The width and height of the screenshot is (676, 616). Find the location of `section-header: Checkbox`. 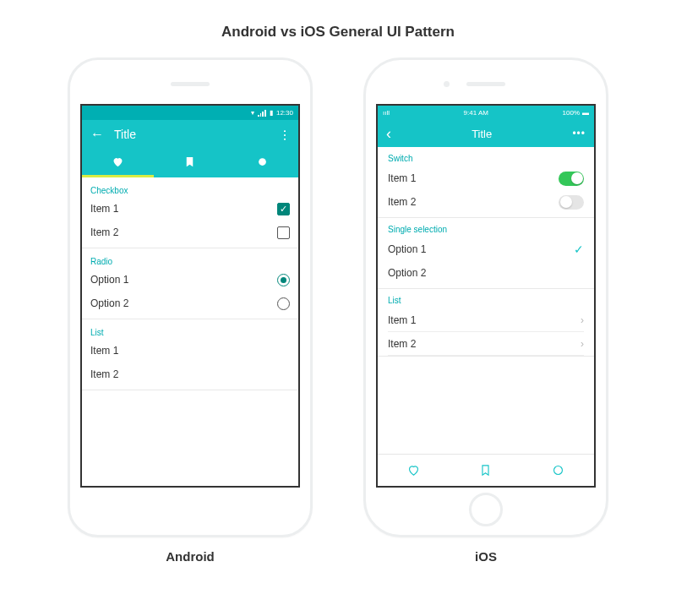

section-header: Checkbox is located at coordinates (190, 189).